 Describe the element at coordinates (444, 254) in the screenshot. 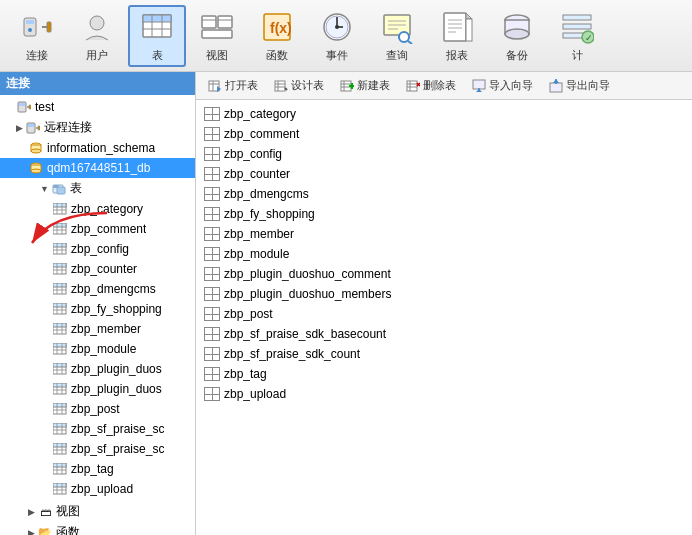

I see `content-table-row: zbp_module` at that location.